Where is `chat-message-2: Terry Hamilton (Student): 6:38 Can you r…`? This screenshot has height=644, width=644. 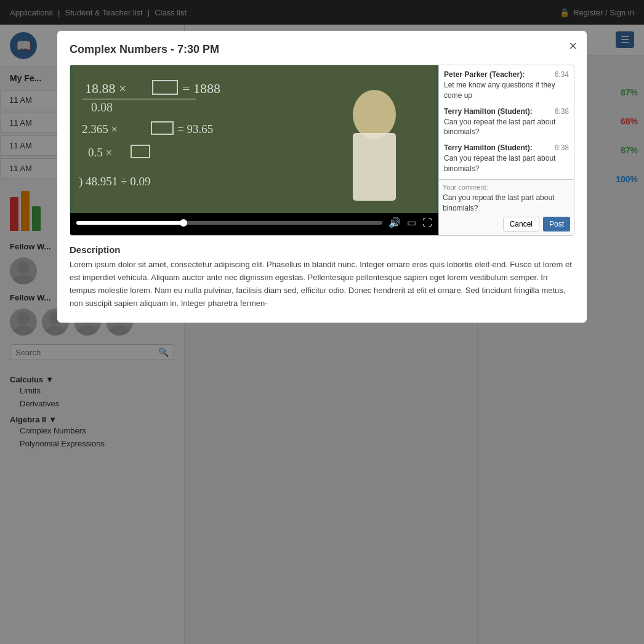 chat-message-2: Terry Hamilton (Student): 6:38 Can you r… is located at coordinates (506, 159).